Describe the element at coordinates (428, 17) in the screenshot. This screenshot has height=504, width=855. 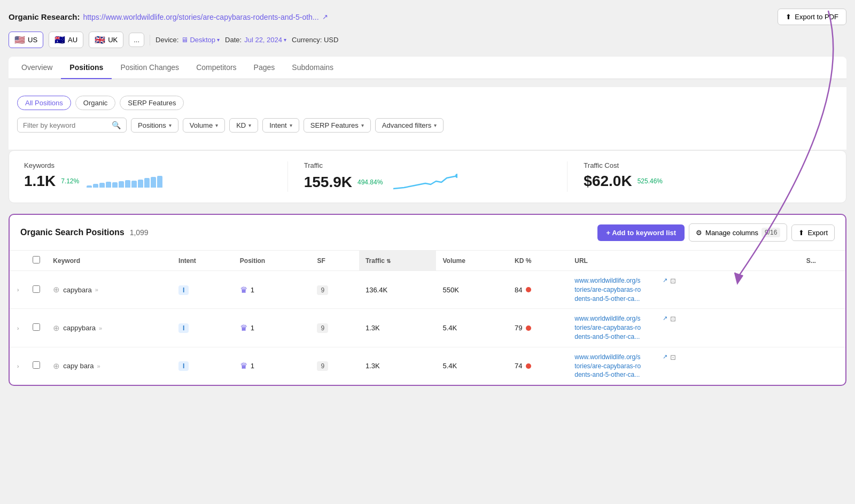
I see `page-header: Organic Research: https://www.worldwildl…` at that location.